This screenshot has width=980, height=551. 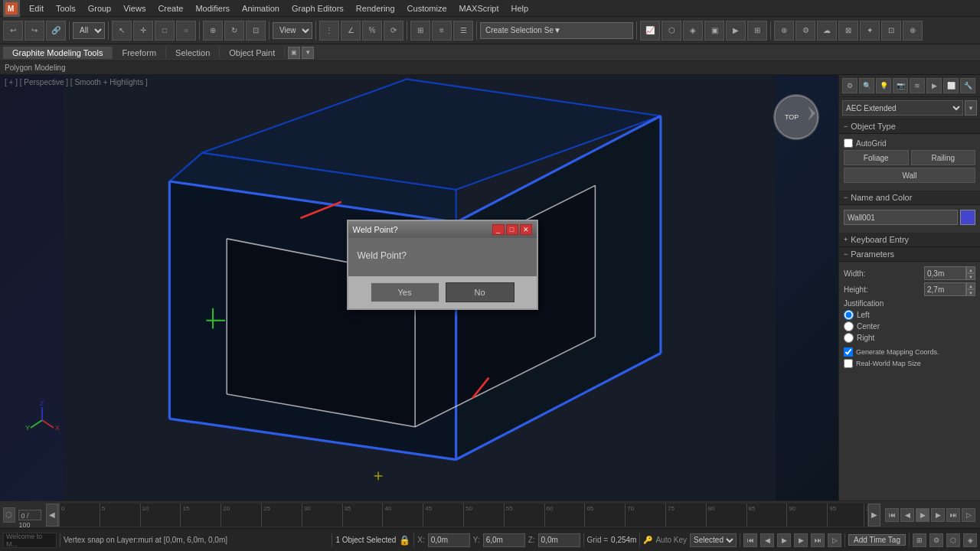 I want to click on bottom-skip-start: ⏮, so click(x=750, y=540).